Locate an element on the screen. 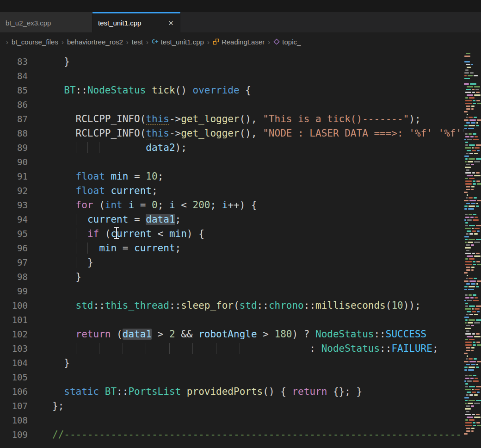 This screenshot has height=448, width=481. code-token: RCLCPP_INFO is located at coordinates (108, 119).